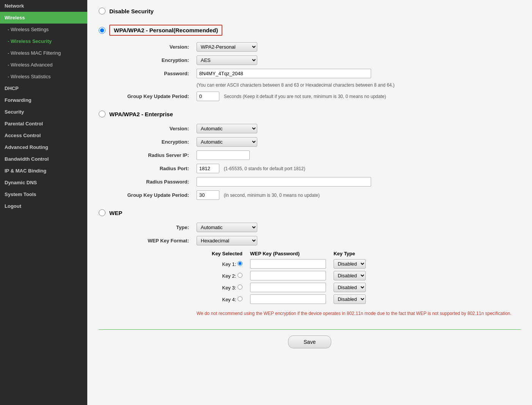 This screenshot has width=532, height=405. What do you see at coordinates (44, 6) in the screenshot?
I see `sidebar-item-network: Network` at bounding box center [44, 6].